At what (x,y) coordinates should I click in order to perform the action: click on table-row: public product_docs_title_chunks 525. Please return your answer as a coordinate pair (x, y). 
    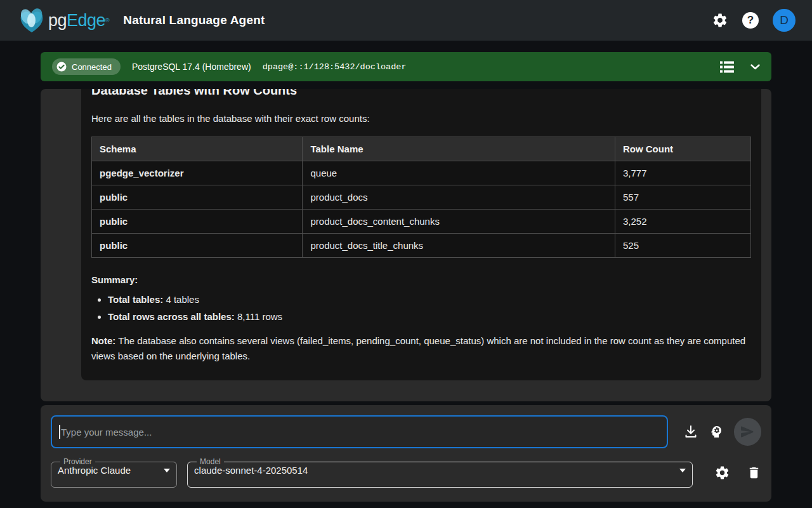
    Looking at the image, I should click on (421, 246).